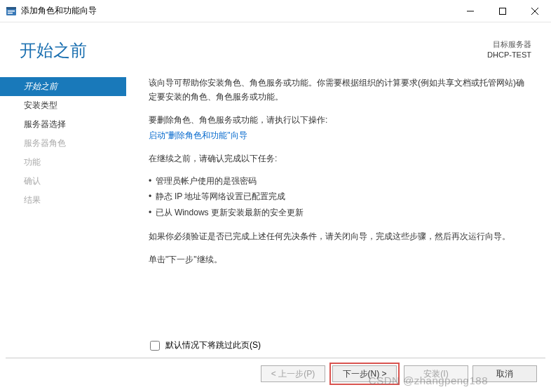 This screenshot has height=392, width=551. Describe the element at coordinates (509, 45) in the screenshot. I see `target-server-label: 目标服务器` at that location.